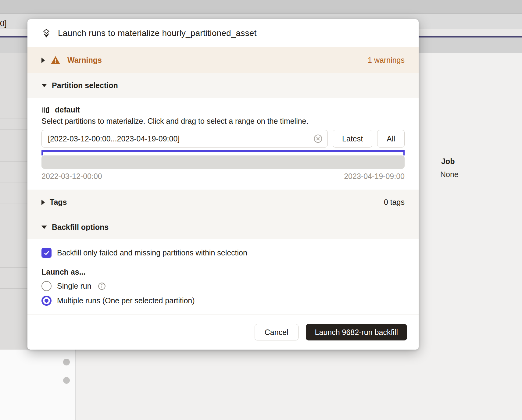 The width and height of the screenshot is (522, 420). What do you see at coordinates (3, 24) in the screenshot?
I see `background-partial-text: 0]` at bounding box center [3, 24].